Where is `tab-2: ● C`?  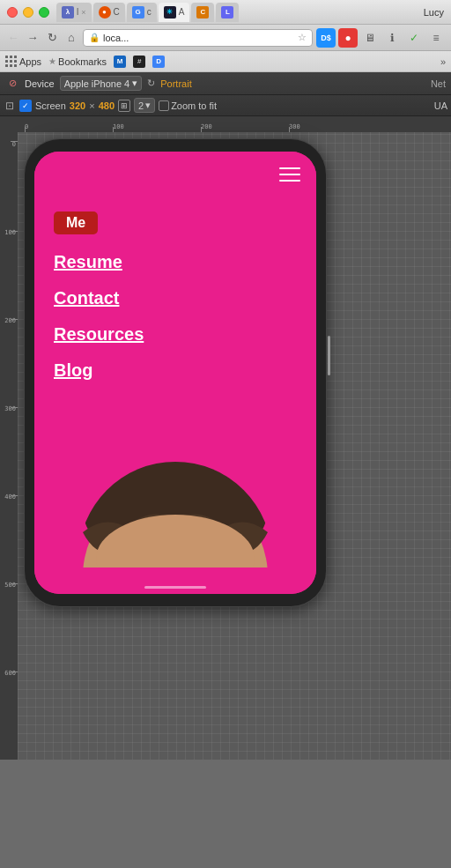 tab-2: ● C is located at coordinates (109, 12).